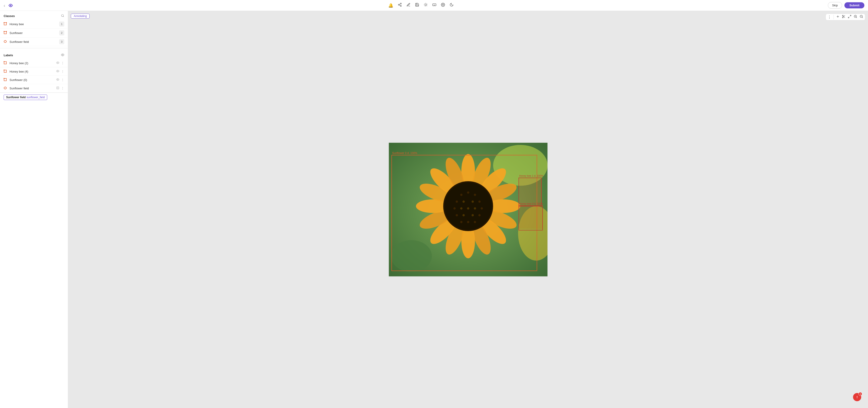  What do you see at coordinates (63, 16) in the screenshot?
I see `search-icon` at bounding box center [63, 16].